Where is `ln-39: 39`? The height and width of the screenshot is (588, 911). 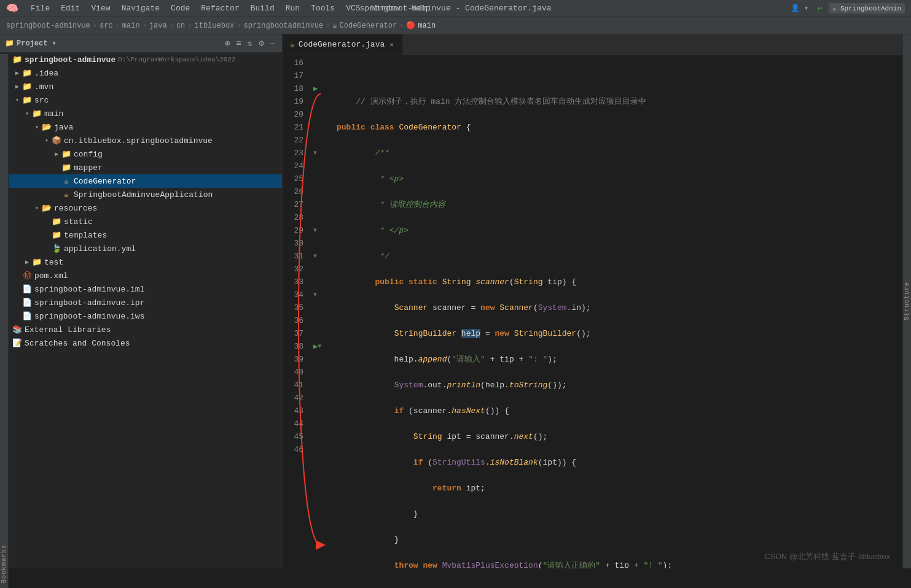
ln-39: 39 is located at coordinates (295, 360).